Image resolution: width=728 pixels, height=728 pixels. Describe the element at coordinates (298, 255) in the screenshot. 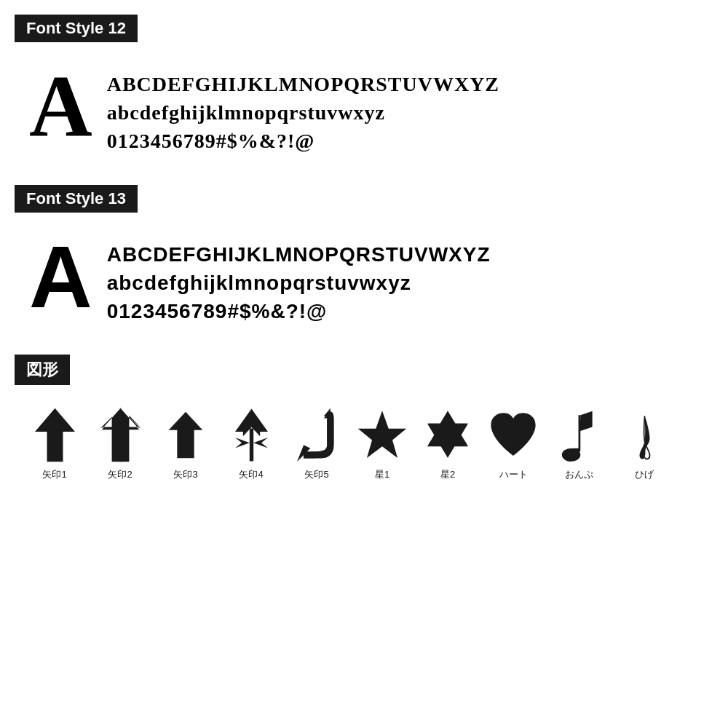

I see `font-style-13-uppercase: ABCDEFGHIJKLMNOPQRSTUVWXYZ` at that location.